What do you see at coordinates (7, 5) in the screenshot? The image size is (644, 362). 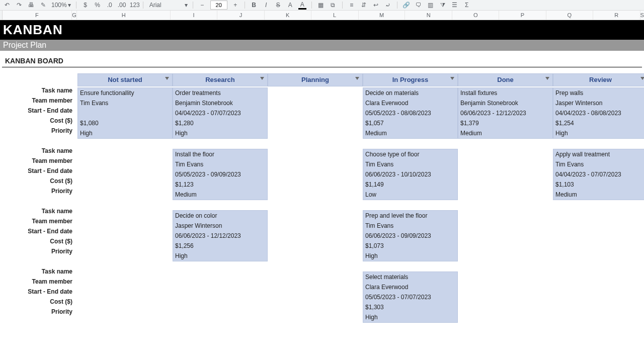 I see `undo-icon: ↶` at bounding box center [7, 5].